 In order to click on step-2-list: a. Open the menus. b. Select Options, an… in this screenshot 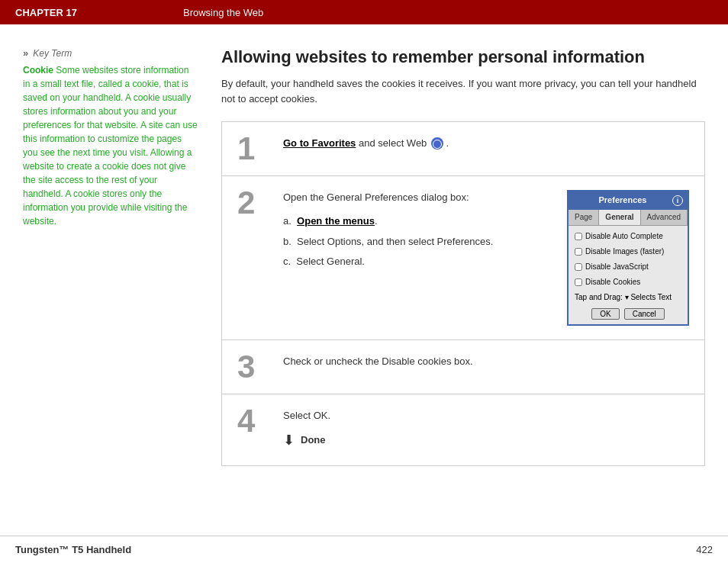, I will do `click(417, 242)`.